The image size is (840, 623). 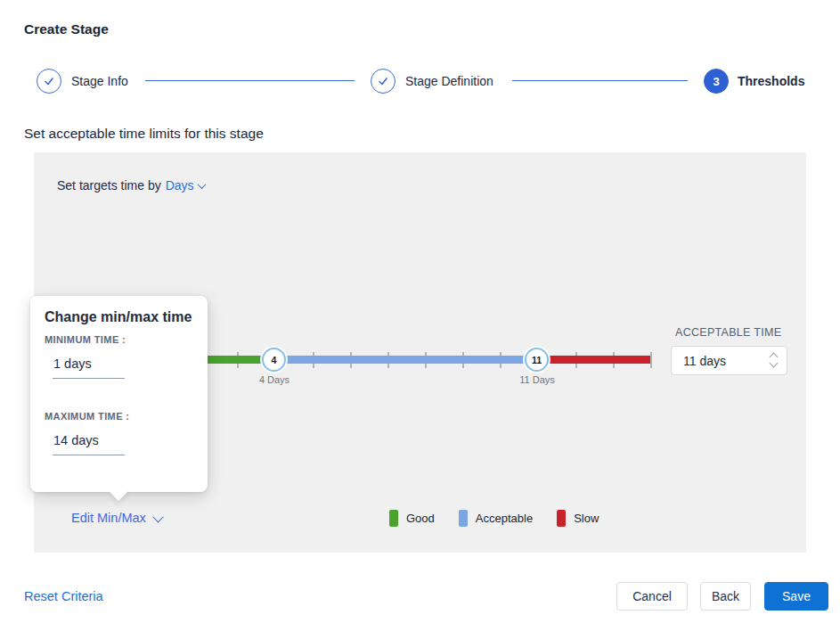 I want to click on max-handle-label: 11 Days, so click(x=537, y=380).